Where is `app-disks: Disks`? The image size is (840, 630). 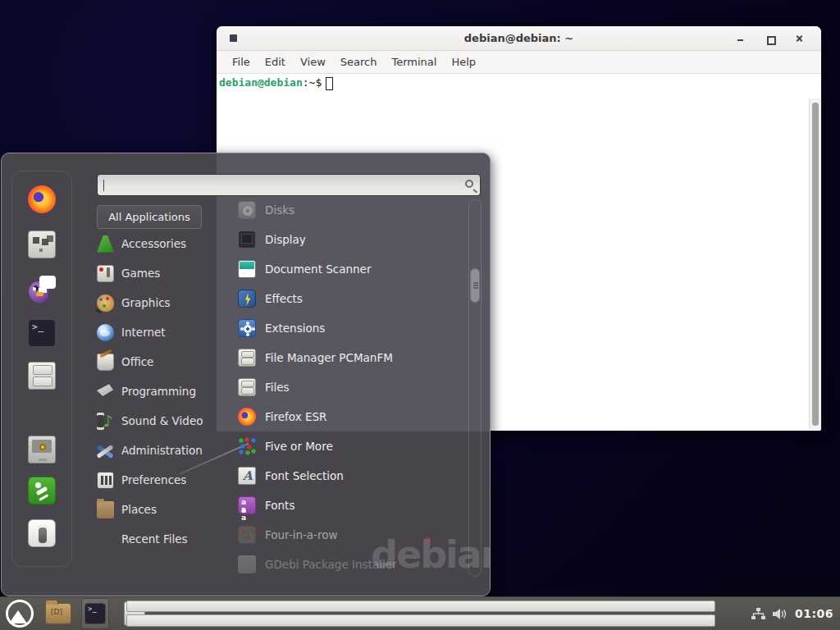 app-disks: Disks is located at coordinates (353, 210).